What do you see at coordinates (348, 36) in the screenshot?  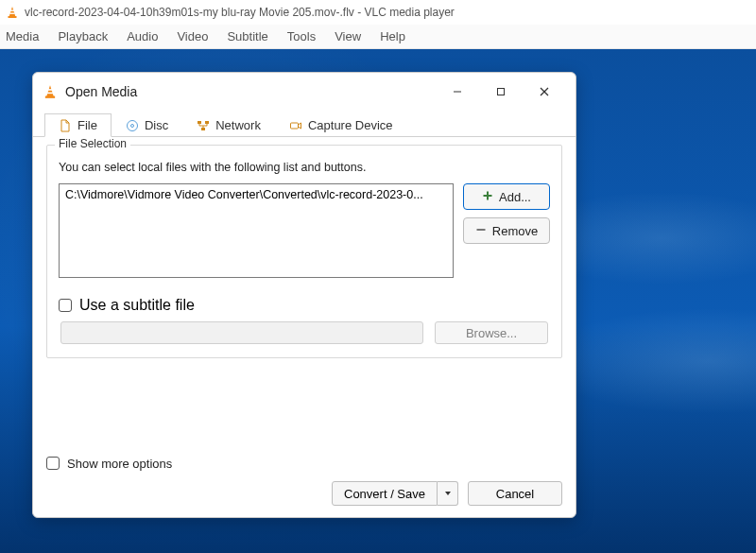 I see `menu-view: View` at bounding box center [348, 36].